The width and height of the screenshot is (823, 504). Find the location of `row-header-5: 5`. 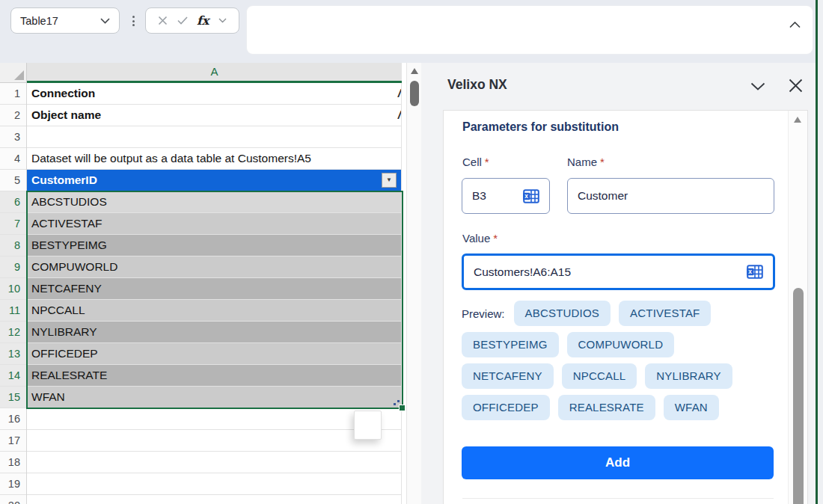

row-header-5: 5 is located at coordinates (13, 181).